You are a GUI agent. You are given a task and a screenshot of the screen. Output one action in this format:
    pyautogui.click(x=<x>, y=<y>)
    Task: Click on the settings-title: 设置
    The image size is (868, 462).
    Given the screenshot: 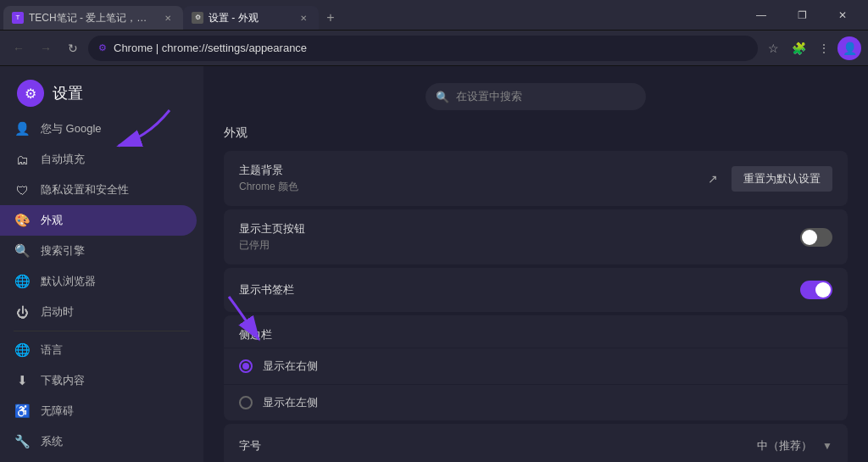 What is the action you would take?
    pyautogui.click(x=68, y=93)
    